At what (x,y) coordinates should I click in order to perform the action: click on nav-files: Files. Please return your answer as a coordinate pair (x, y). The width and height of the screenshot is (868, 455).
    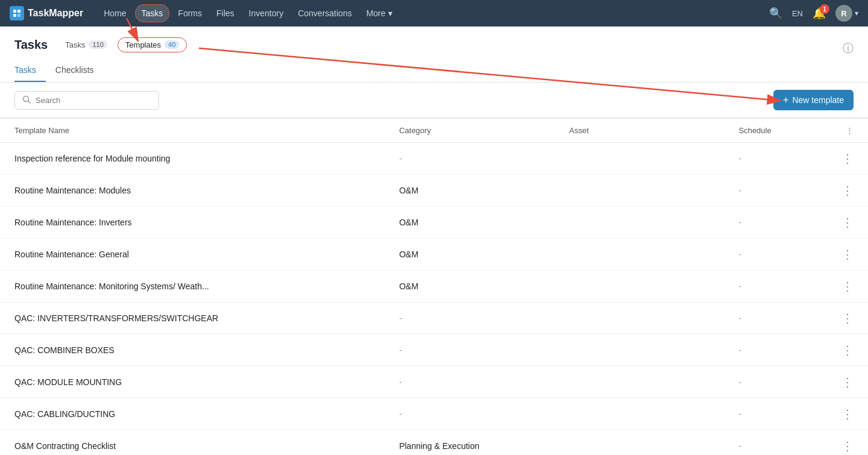
    Looking at the image, I should click on (225, 13).